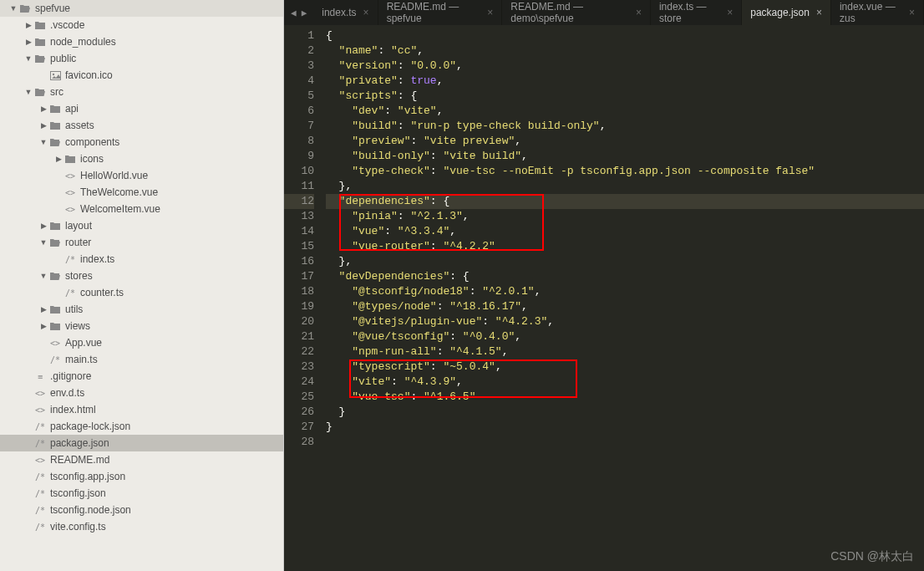  What do you see at coordinates (142, 326) in the screenshot?
I see `tree-item-views: ▶views` at bounding box center [142, 326].